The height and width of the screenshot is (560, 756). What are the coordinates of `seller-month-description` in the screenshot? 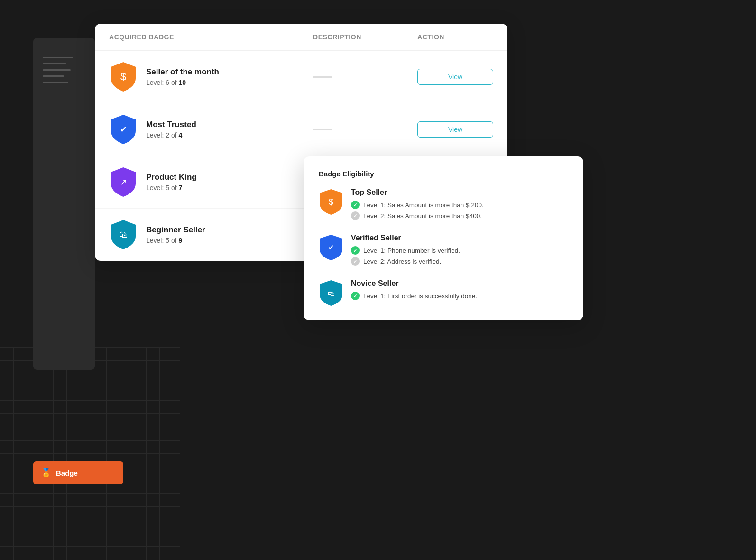 It's located at (365, 77).